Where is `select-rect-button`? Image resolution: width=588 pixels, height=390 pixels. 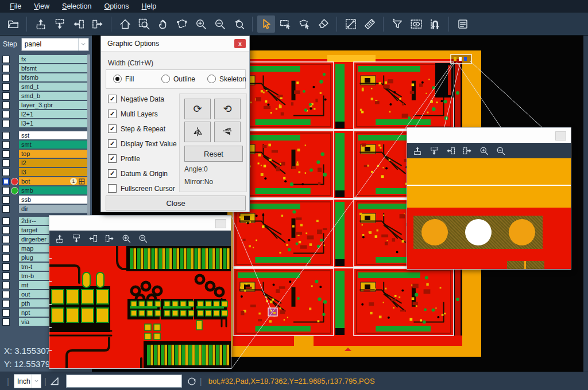
select-rect-button is located at coordinates (285, 24).